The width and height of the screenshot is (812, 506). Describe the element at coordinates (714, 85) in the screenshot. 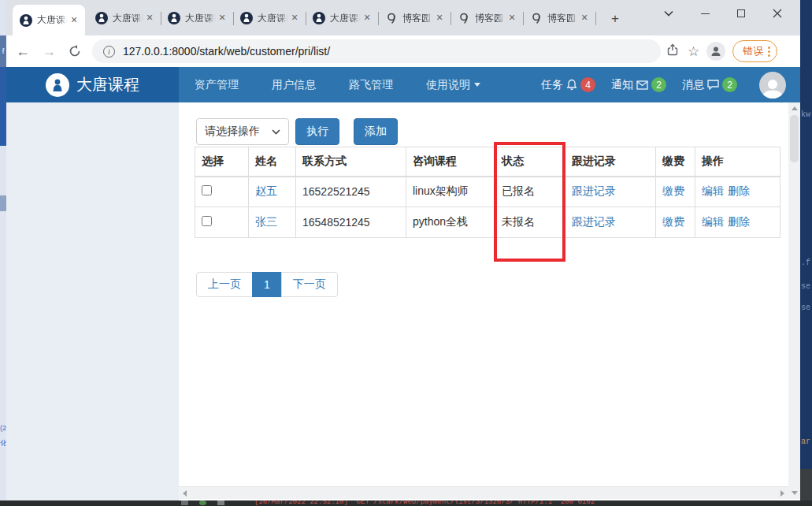

I see `chat-bubble-icon` at that location.